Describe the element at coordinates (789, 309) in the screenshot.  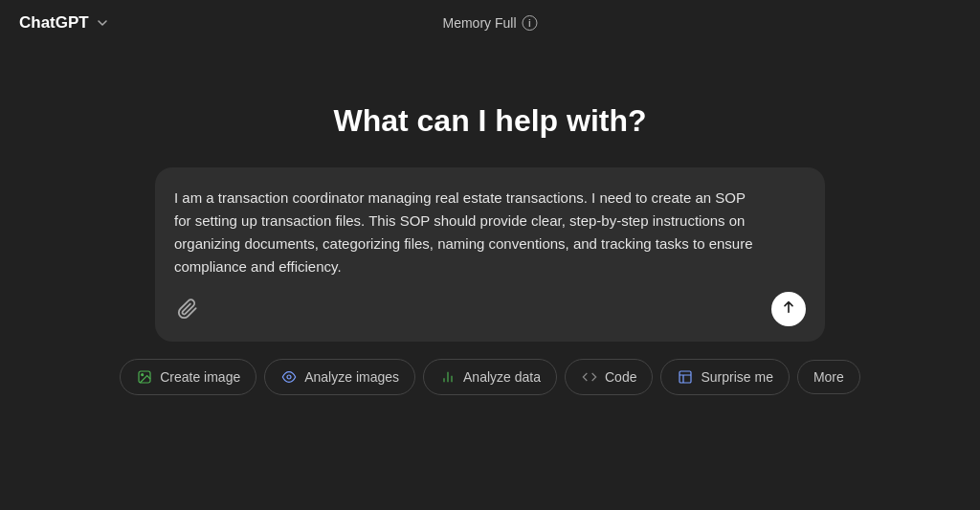
I see `send-button` at that location.